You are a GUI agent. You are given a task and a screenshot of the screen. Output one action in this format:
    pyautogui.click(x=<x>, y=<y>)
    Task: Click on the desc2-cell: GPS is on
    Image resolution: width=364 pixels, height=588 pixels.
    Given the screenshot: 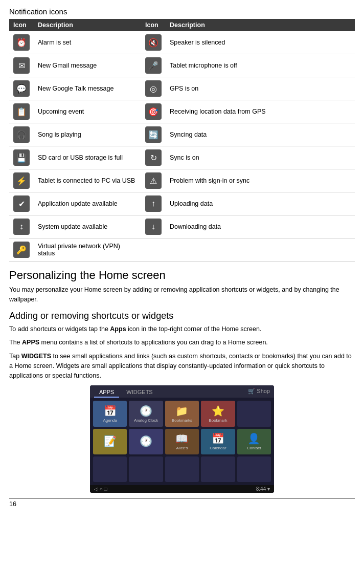 What is the action you would take?
    pyautogui.click(x=260, y=89)
    